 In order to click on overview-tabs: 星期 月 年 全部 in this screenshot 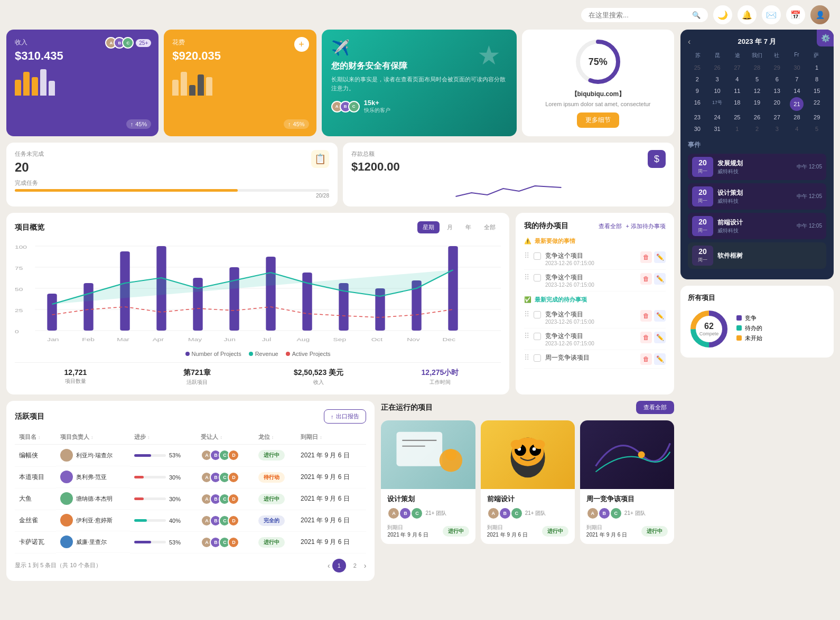, I will do `click(459, 227)`.